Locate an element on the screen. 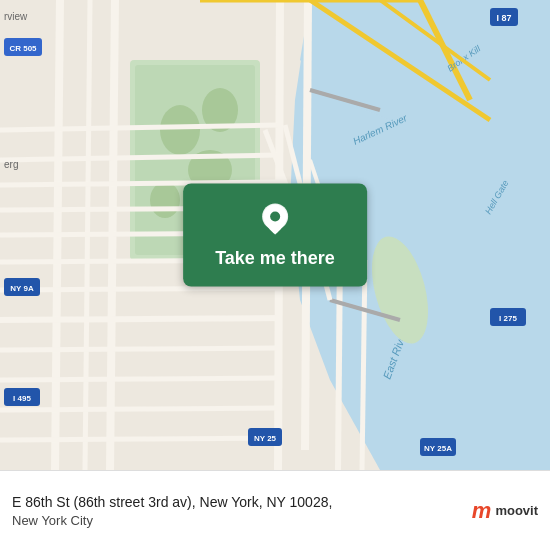 The height and width of the screenshot is (550, 550). address-line1: E 86th St (86th street 3rd av), New York… is located at coordinates (237, 503).